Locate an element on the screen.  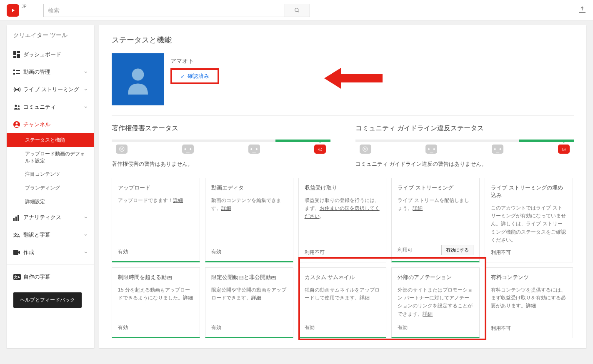
card-status: 利用可 is located at coordinates (405, 250).